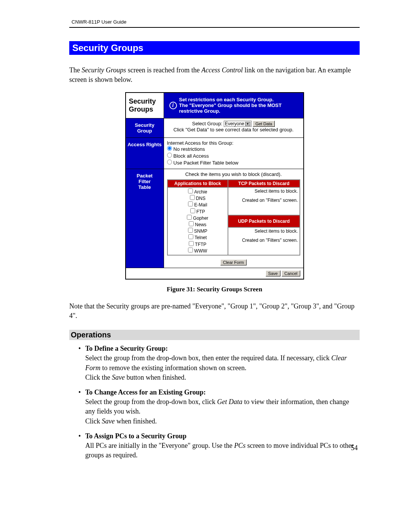 This screenshot has width=411, height=532. I want to click on access-radio-no-restrictions: No restrictions, so click(234, 149).